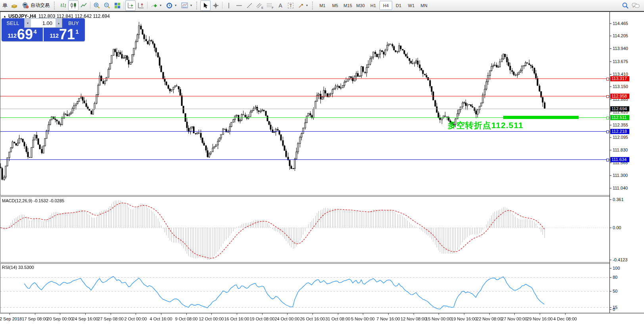  Describe the element at coordinates (312, 319) in the screenshot. I see `time-tick-label: 26 Oct 16:00` at that location.